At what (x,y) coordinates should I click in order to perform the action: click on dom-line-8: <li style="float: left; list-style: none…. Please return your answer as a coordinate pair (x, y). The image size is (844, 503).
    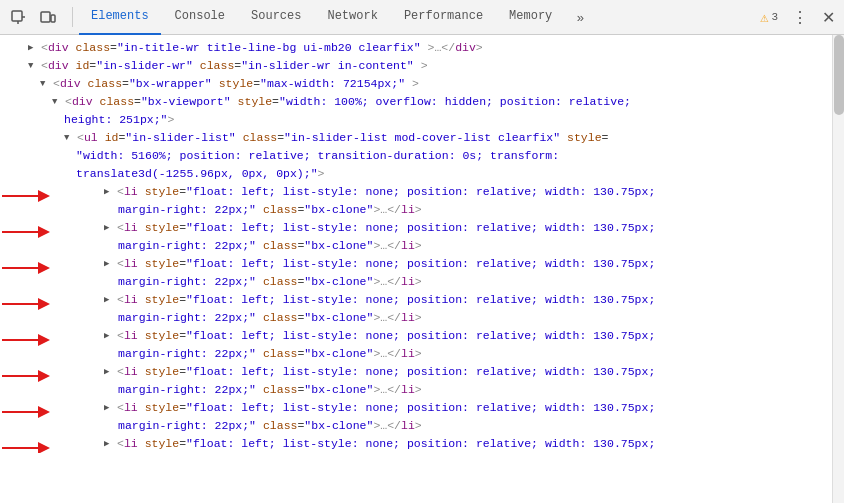
    Looking at the image, I should click on (416, 273).